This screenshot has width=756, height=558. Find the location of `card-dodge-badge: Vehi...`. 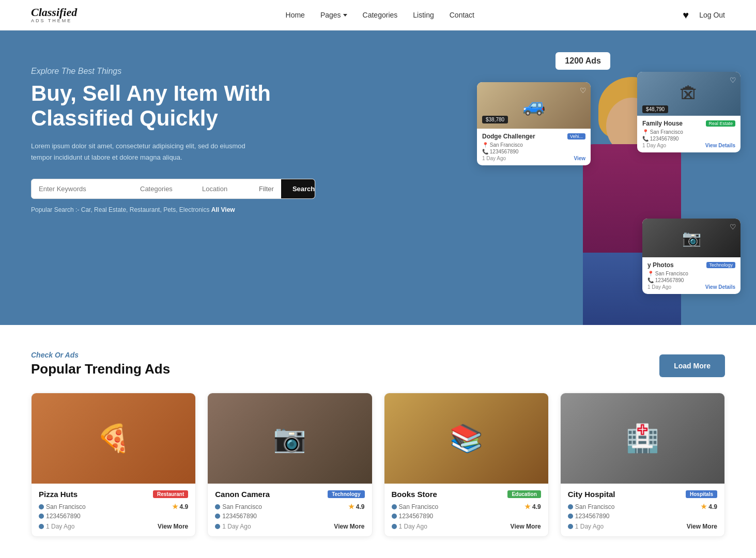

card-dodge-badge: Vehi... is located at coordinates (577, 136).